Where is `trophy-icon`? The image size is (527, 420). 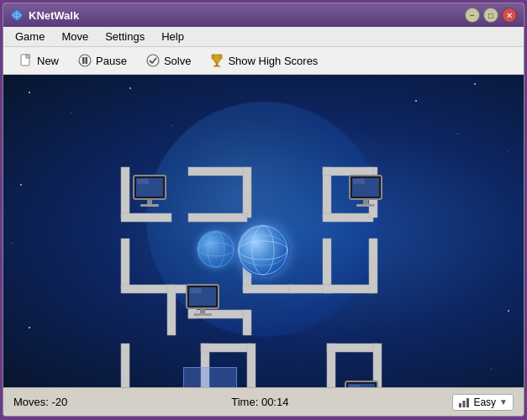
trophy-icon is located at coordinates (217, 60).